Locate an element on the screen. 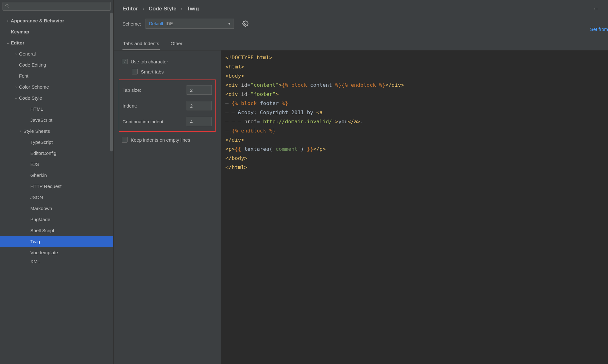 The width and height of the screenshot is (608, 364). sidebar-item-vue-template: Vue template is located at coordinates (57, 252).